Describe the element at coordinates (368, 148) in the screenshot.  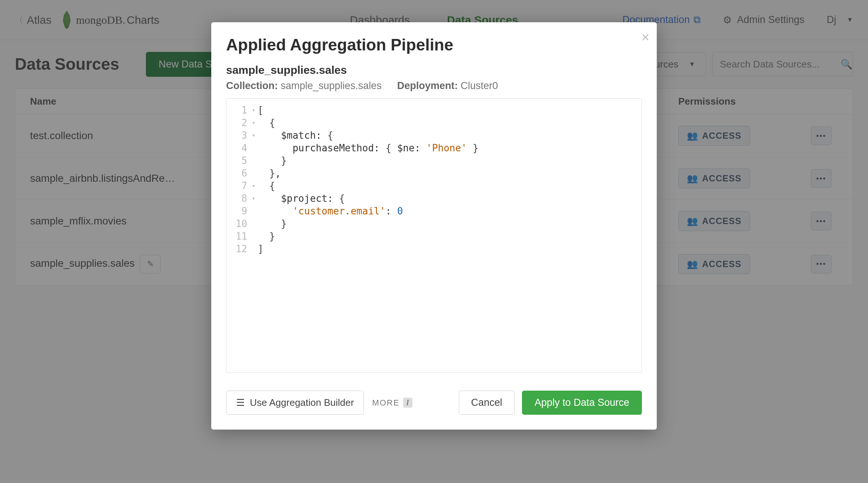
I see `code-text: purchaseMethod: { $ne: 'Phone' }` at that location.